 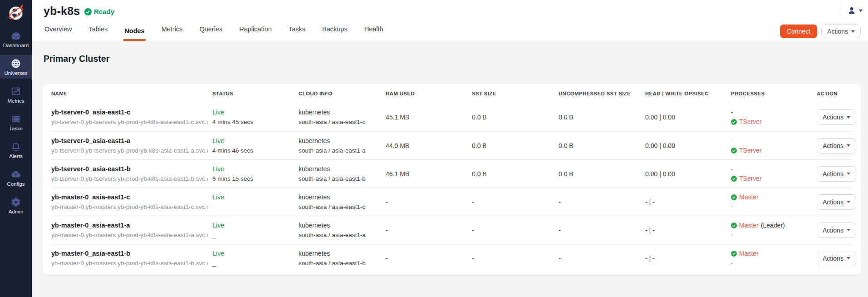 I want to click on table-row: yb-master-0_asia-east1-byb-master-0.yb-m…, so click(x=452, y=258).